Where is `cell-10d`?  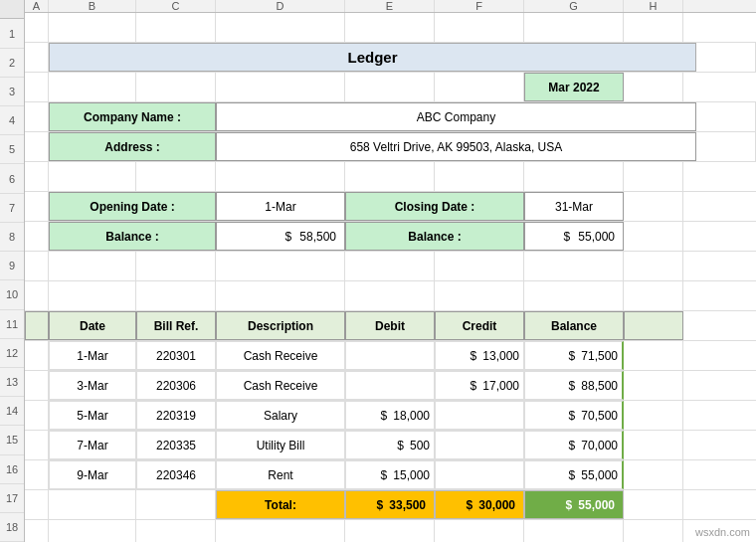
cell-10d is located at coordinates (281, 296).